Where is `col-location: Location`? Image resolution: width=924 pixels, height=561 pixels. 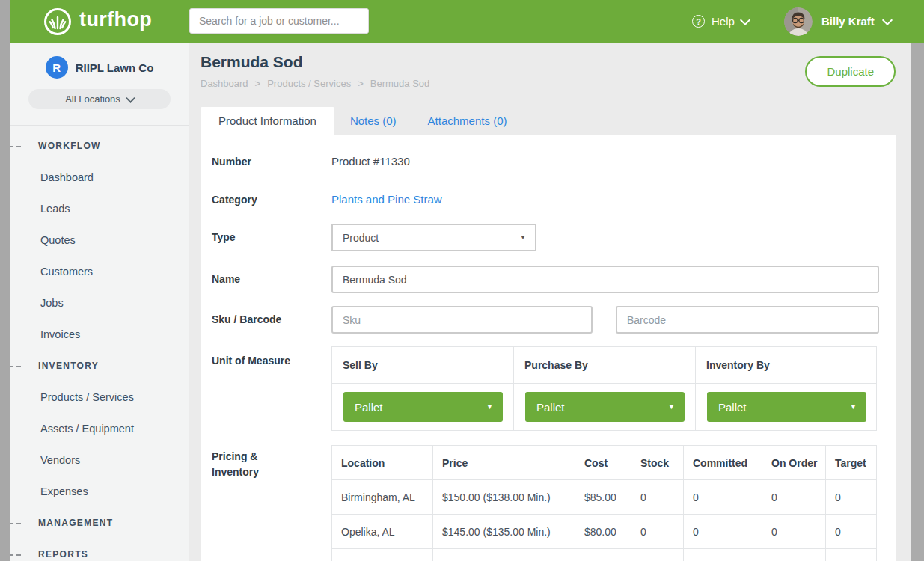
col-location: Location is located at coordinates (383, 463).